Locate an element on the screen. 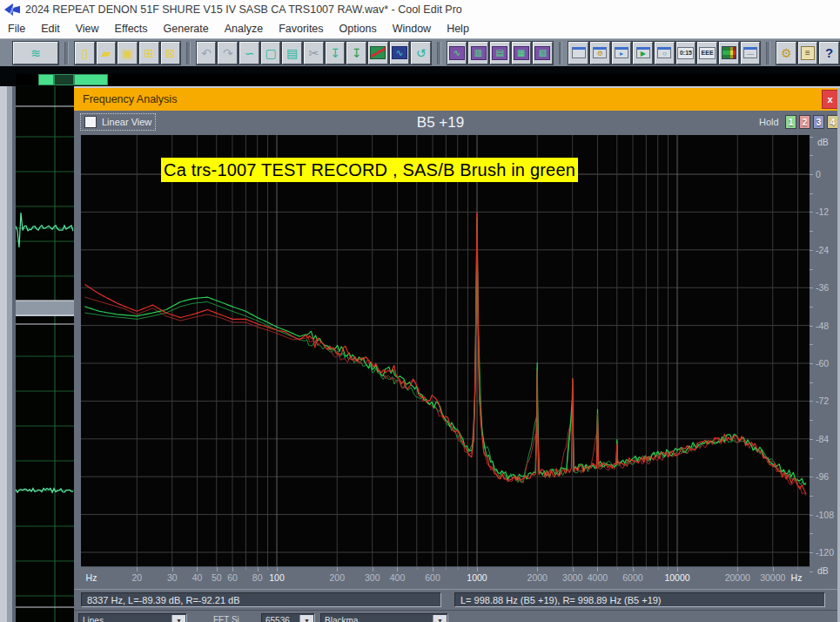 The image size is (840, 622). save-button: ▣ is located at coordinates (127, 53).